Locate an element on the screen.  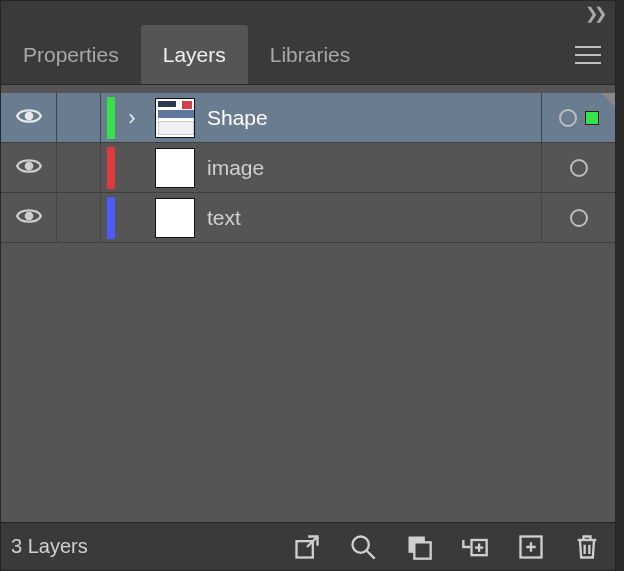
layer-row-image: image is located at coordinates (308, 168).